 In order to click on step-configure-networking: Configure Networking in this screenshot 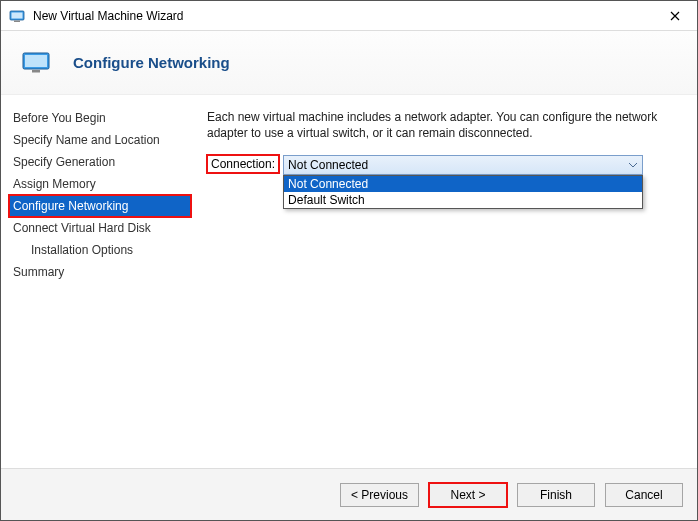, I will do `click(100, 206)`.